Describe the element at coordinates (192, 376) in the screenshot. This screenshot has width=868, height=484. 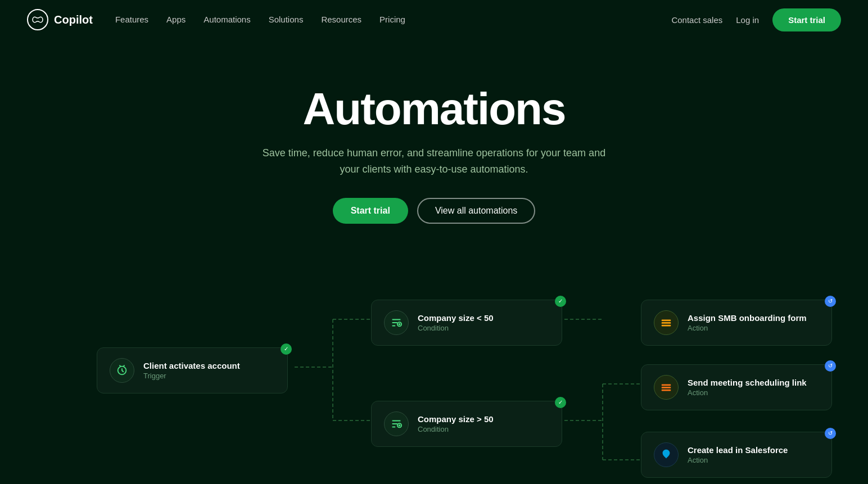
I see `trigger-subtitle: Trigger` at that location.